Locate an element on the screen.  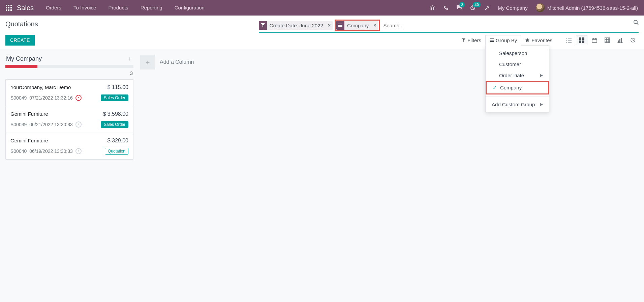
facet-filter: Create Date: June 2022 × is located at coordinates (296, 25).